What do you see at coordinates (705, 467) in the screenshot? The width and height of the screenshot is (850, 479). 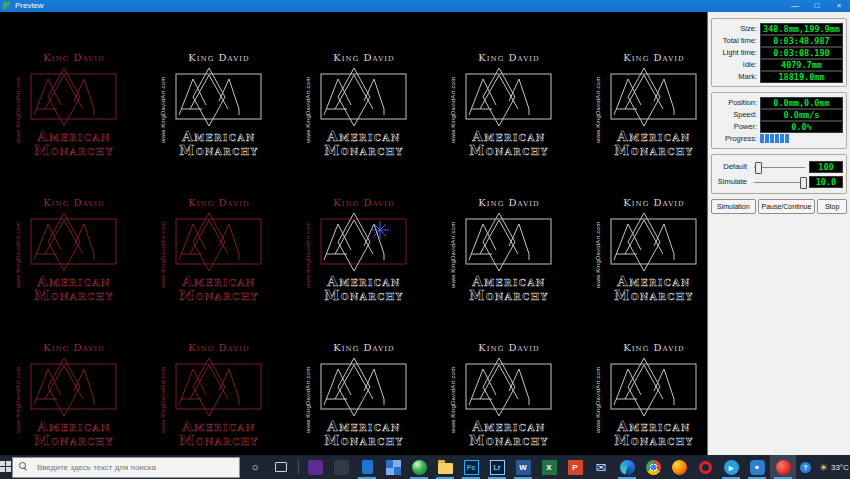 I see `opera-icon` at bounding box center [705, 467].